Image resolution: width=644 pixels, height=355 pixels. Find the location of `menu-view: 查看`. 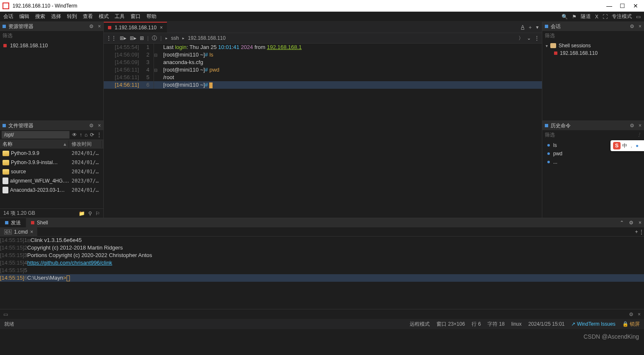

menu-view: 查看 is located at coordinates (88, 17).